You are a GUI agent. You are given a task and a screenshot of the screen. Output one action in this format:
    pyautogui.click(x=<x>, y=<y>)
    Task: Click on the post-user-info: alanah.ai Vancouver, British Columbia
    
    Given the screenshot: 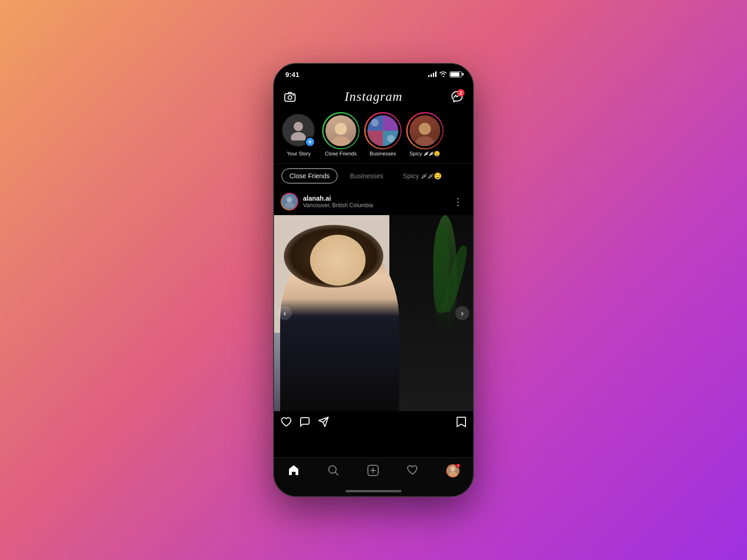 What is the action you would take?
    pyautogui.click(x=374, y=202)
    